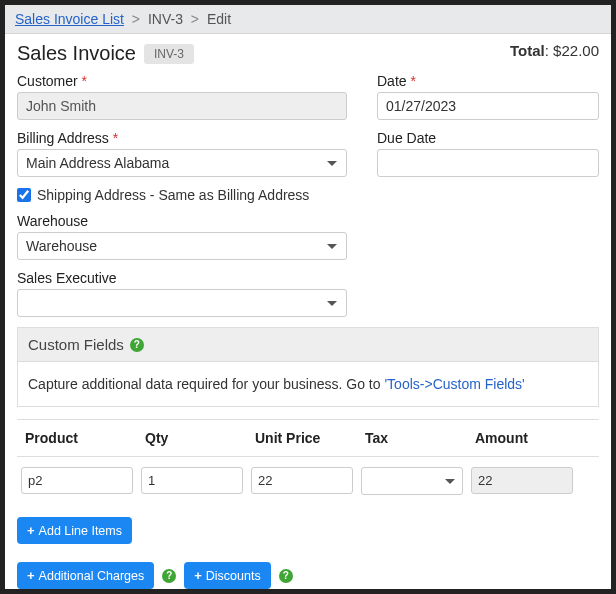 This screenshot has height=594, width=616. What do you see at coordinates (308, 367) in the screenshot?
I see `custom-fields-panel: Custom Fields ? Capture additional data …` at bounding box center [308, 367].